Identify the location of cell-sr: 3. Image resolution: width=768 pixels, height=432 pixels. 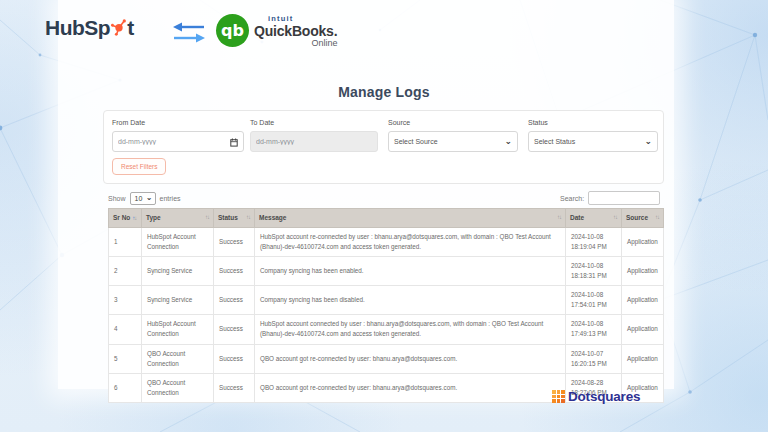
(126, 300).